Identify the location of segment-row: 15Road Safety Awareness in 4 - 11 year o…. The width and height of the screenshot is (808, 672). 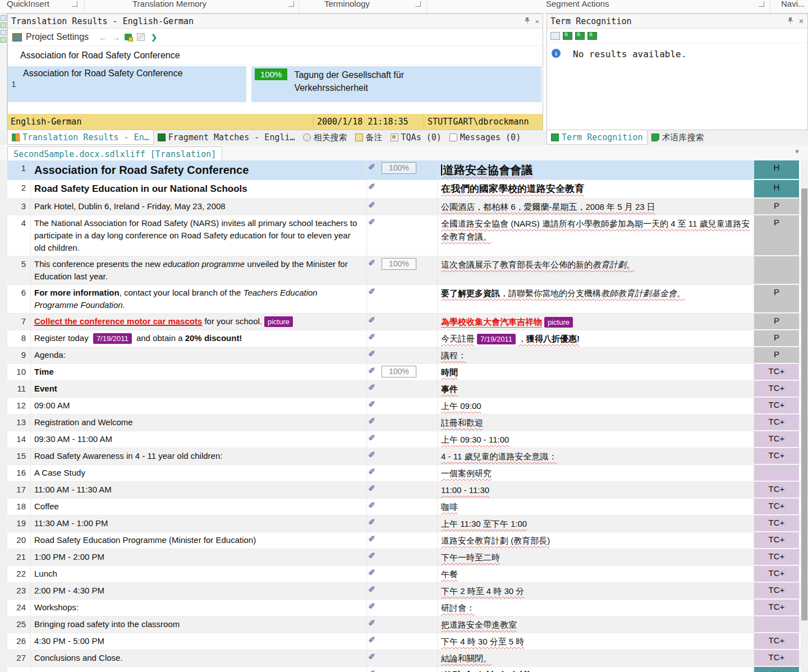
(404, 457).